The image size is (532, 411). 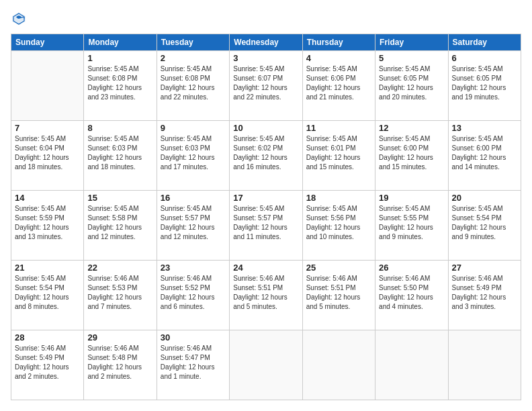 I want to click on calendar-cell: 14Sunrise: 5:45 AM Sunset: 5:59 PM Dayli…, so click(x=48, y=226).